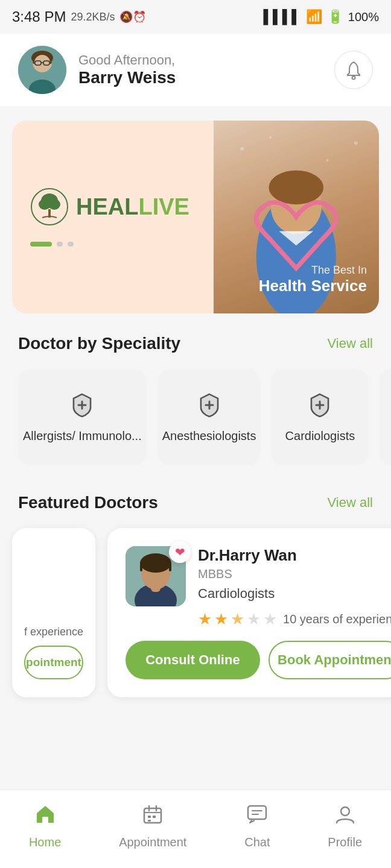  What do you see at coordinates (45, 826) in the screenshot?
I see `nav-home: Home` at bounding box center [45, 826].